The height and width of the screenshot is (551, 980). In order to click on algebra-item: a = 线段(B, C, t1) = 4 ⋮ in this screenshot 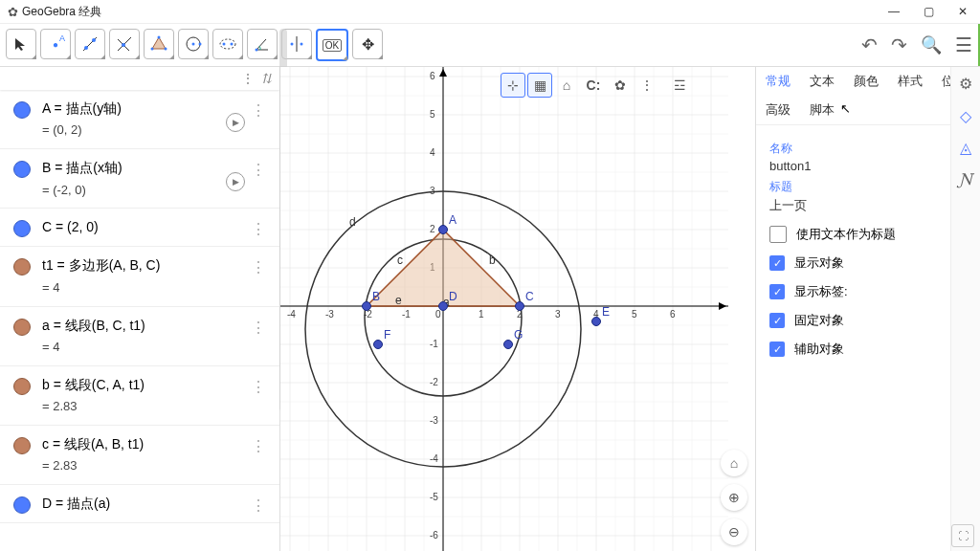, I will do `click(140, 337)`.